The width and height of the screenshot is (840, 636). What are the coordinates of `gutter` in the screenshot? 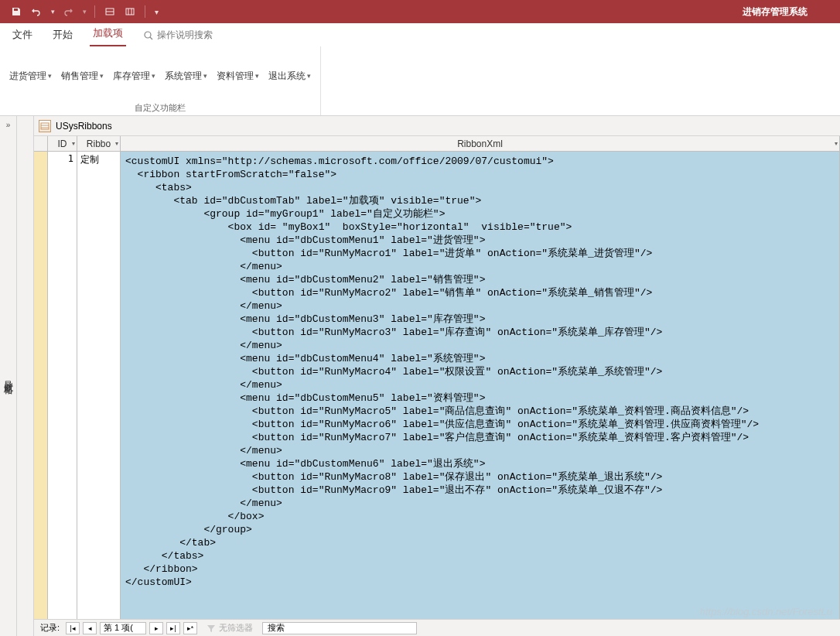 It's located at (26, 376).